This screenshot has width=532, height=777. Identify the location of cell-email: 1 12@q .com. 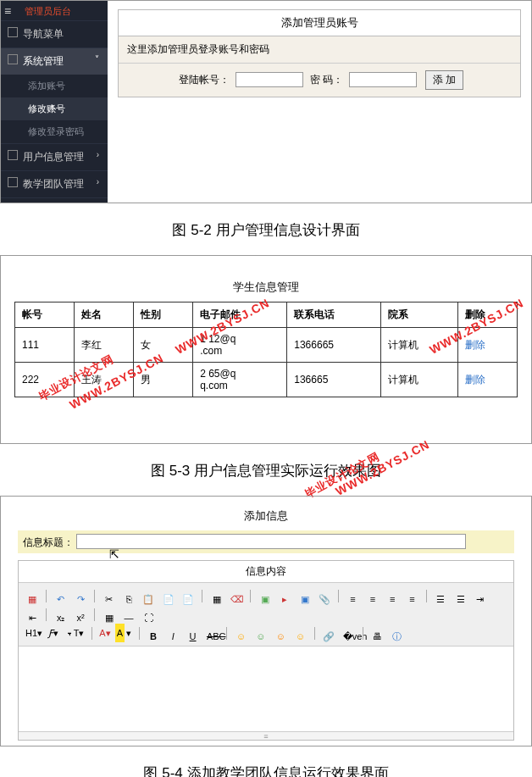
(241, 346).